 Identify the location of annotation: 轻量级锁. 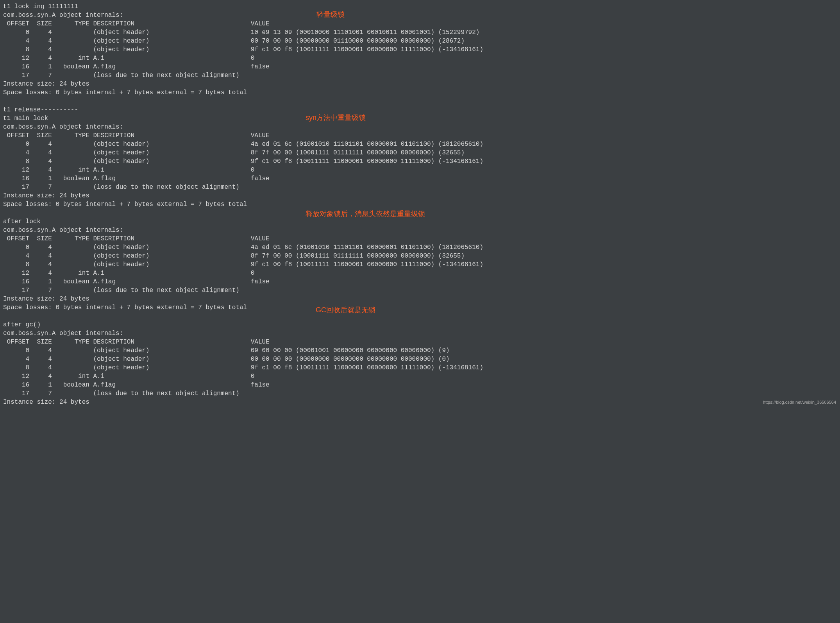
(331, 14).